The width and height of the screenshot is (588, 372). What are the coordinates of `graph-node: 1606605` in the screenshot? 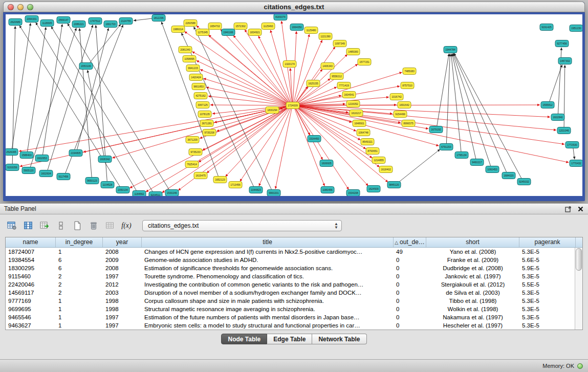 It's located at (326, 164).